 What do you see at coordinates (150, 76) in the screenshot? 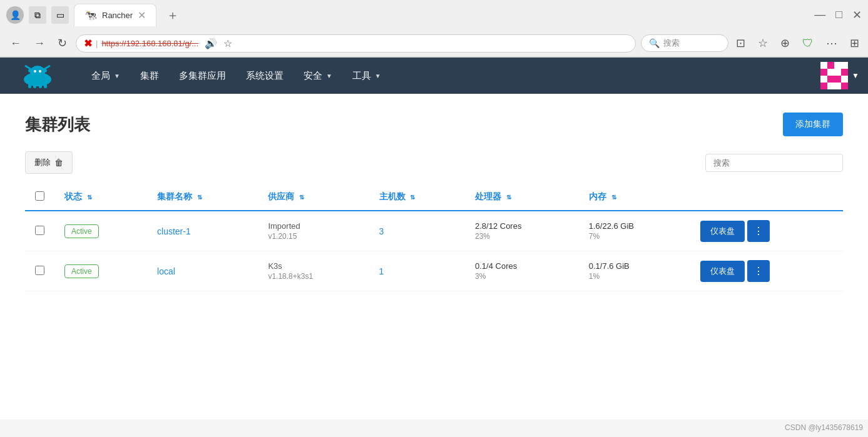
I see `nav-item-cluster: 集群` at bounding box center [150, 76].